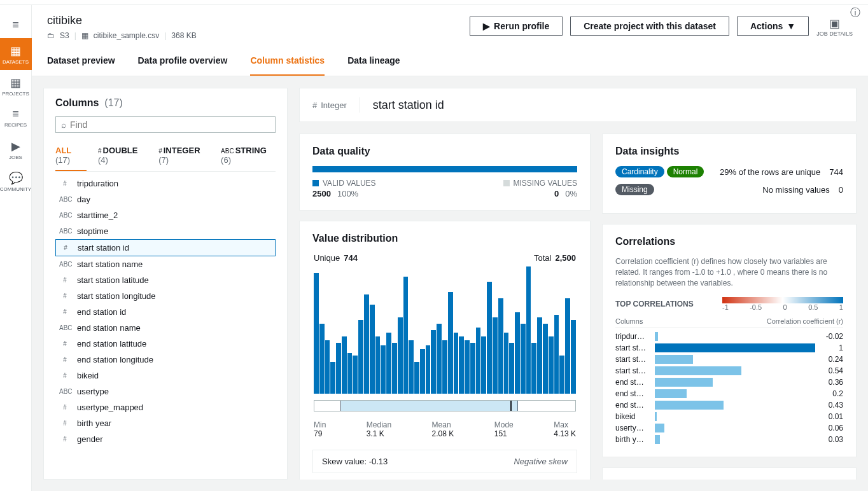 This screenshot has height=491, width=868. Describe the element at coordinates (450, 61) in the screenshot. I see `tabs: Dataset previewData profile overviewColu…` at that location.